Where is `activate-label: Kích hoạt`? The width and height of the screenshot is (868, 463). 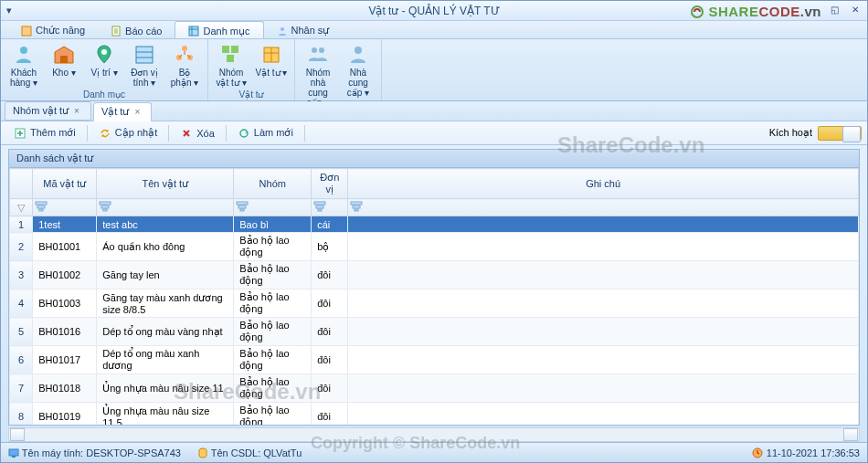
activate-label: Kích hoạt is located at coordinates (791, 133).